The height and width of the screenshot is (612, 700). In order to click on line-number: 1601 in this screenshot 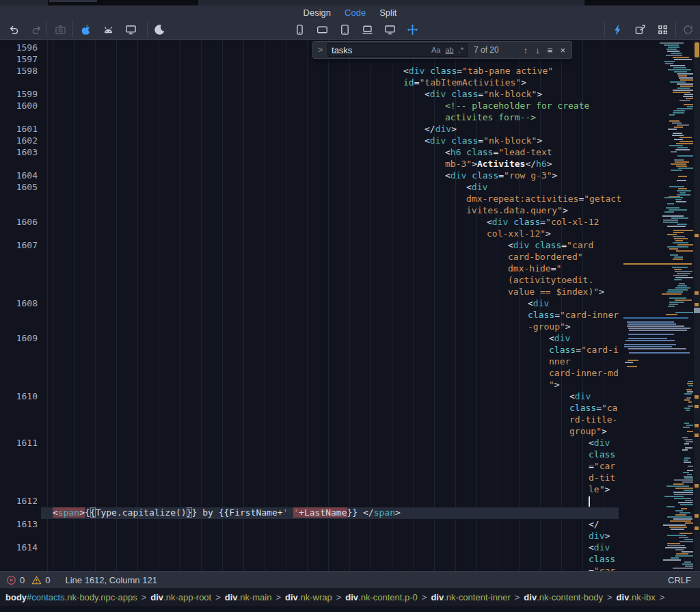, I will do `click(27, 130)`.